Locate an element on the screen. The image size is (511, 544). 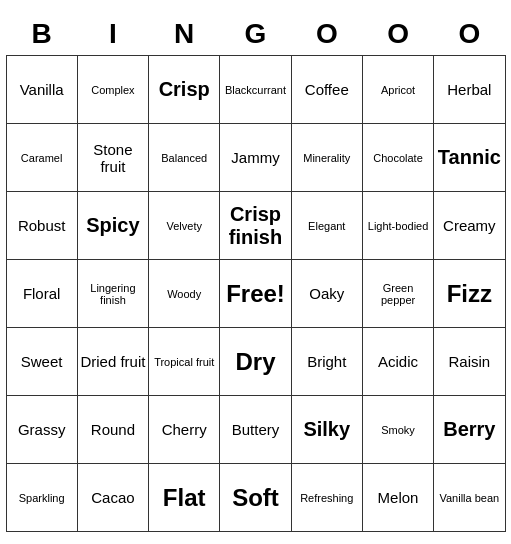
row-5: GrassyRoundCherryButterySilkySmokyBerry is located at coordinates (256, 430).